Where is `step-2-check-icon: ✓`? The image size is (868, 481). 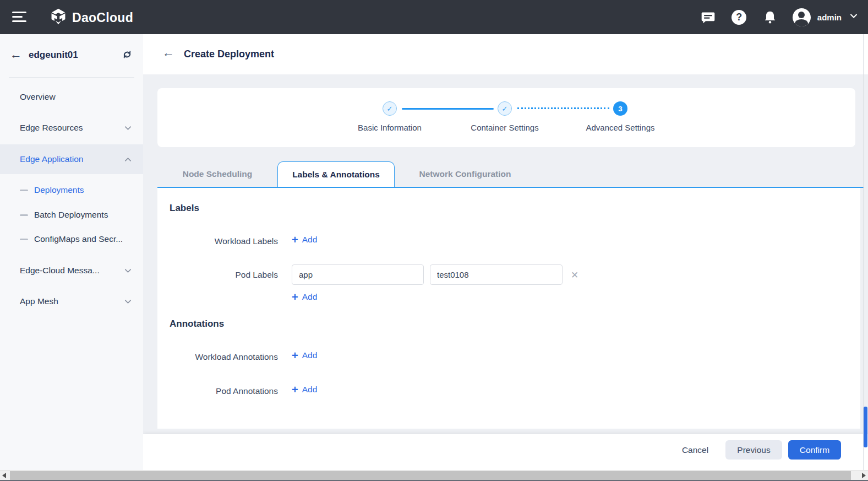
step-2-check-icon: ✓ is located at coordinates (505, 109).